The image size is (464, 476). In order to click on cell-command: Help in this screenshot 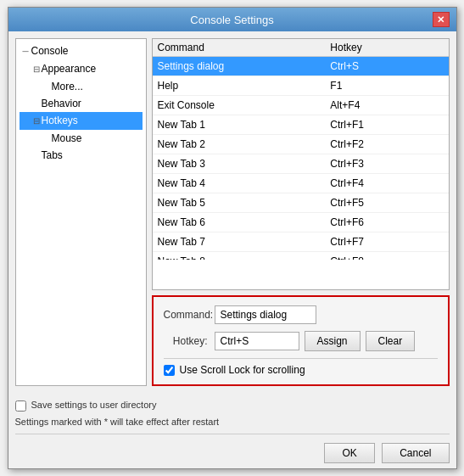, I will do `click(239, 87)`.